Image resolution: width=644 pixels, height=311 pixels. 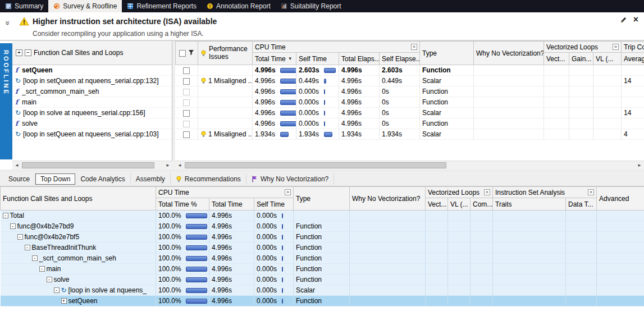 I want to click on survey-tree-row: fsetQueen, so click(x=92, y=71).